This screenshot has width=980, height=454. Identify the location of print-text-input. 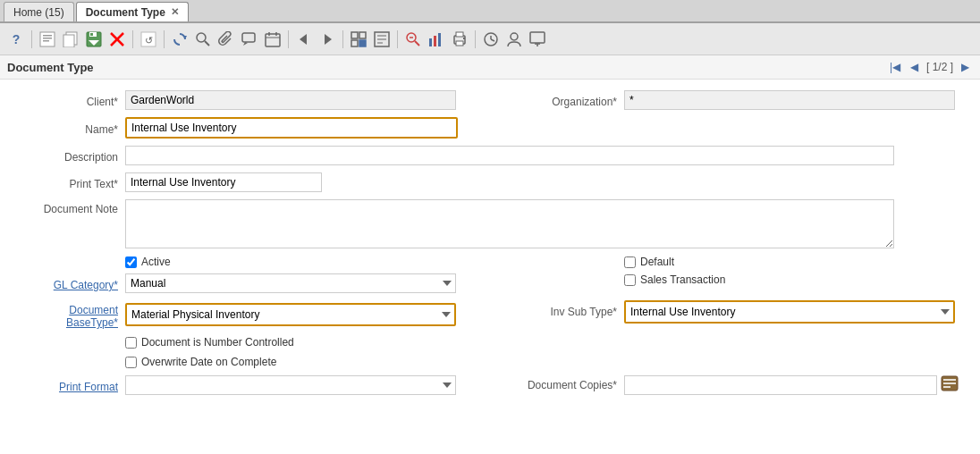
(224, 182).